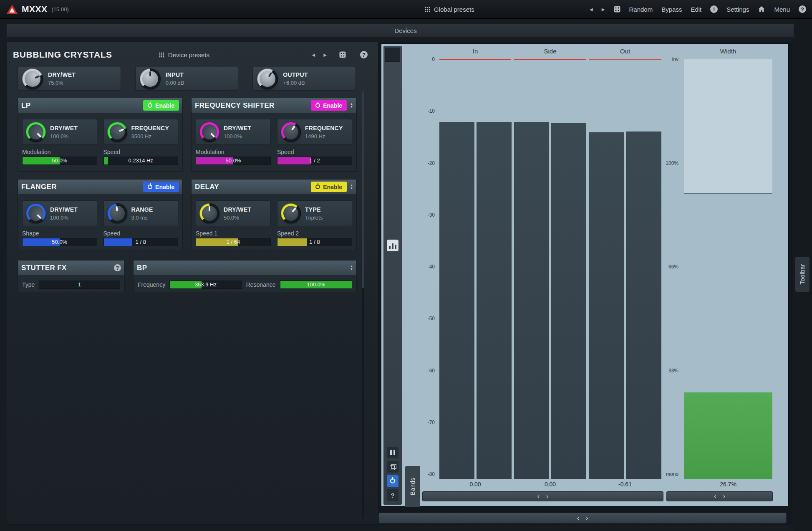  I want to click on column-header-width: Width, so click(728, 51).